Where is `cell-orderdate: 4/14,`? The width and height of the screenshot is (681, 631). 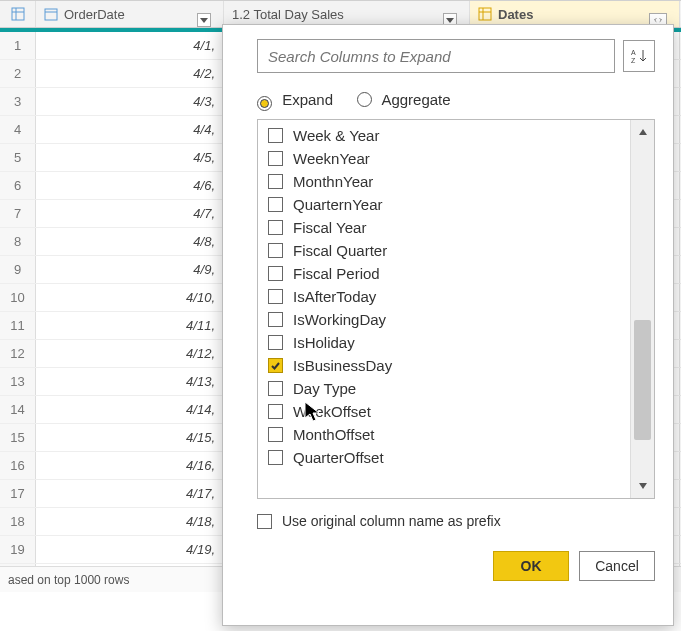
cell-orderdate: 4/14, is located at coordinates (130, 410).